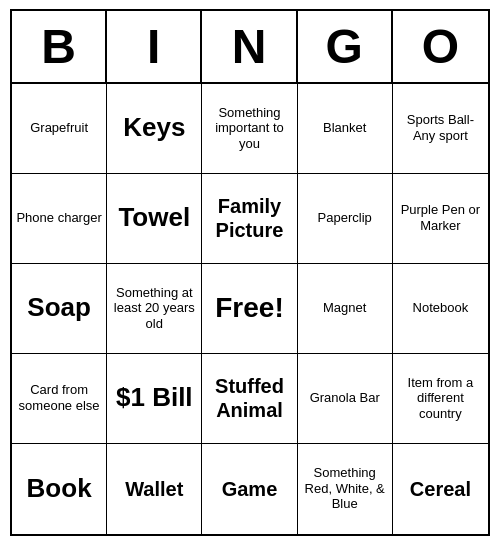  I want to click on bingo-cell: Keys, so click(154, 129).